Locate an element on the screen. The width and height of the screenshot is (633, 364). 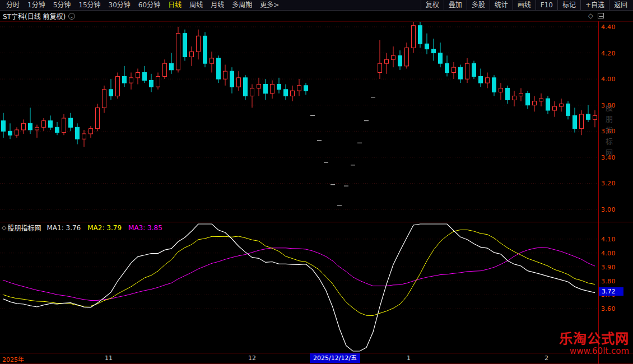
toolbar-period-button: 多周期 is located at coordinates (242, 5).